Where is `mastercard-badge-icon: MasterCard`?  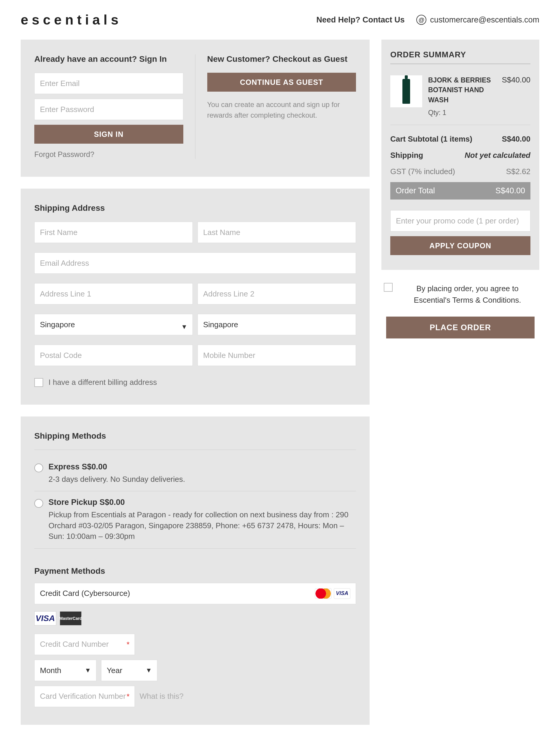
mastercard-badge-icon: MasterCard is located at coordinates (71, 618).